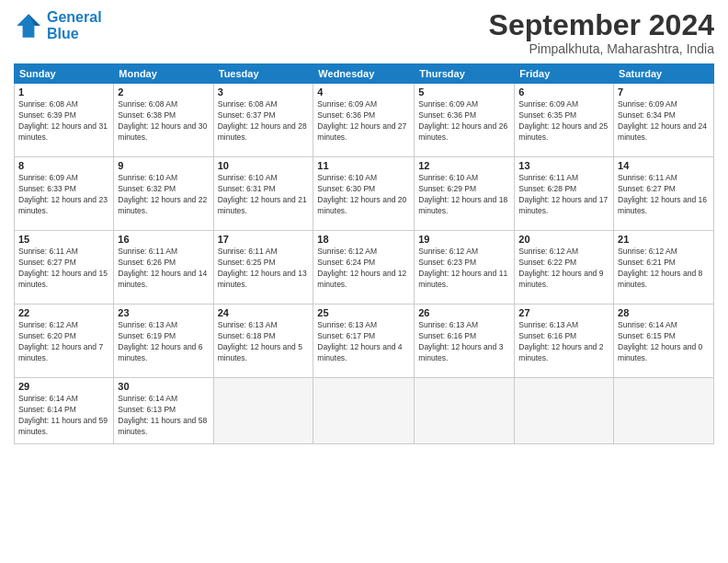 The height and width of the screenshot is (563, 728). Describe the element at coordinates (264, 313) in the screenshot. I see `day-number: 24` at that location.